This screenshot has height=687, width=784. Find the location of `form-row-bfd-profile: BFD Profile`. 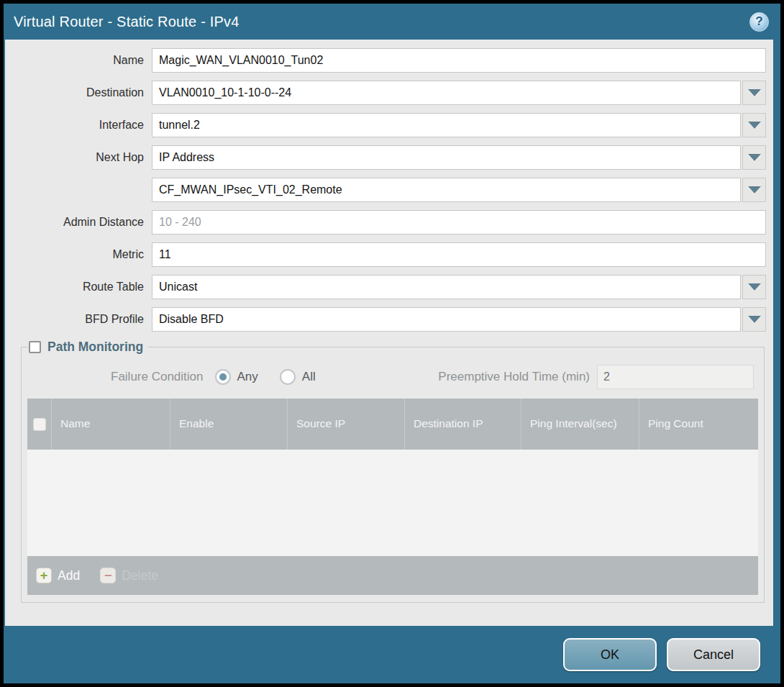

form-row-bfd-profile: BFD Profile is located at coordinates (388, 319).